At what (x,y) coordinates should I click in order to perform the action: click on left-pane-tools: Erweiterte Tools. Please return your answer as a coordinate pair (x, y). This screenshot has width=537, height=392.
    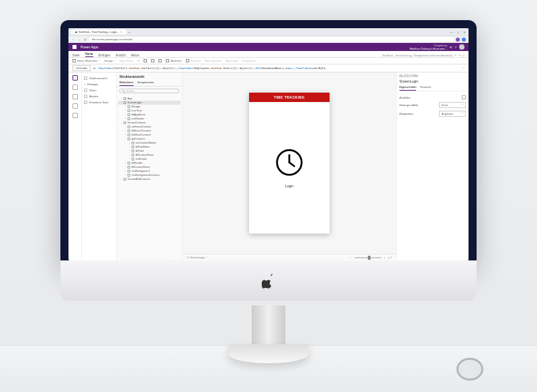
    Looking at the image, I should click on (99, 102).